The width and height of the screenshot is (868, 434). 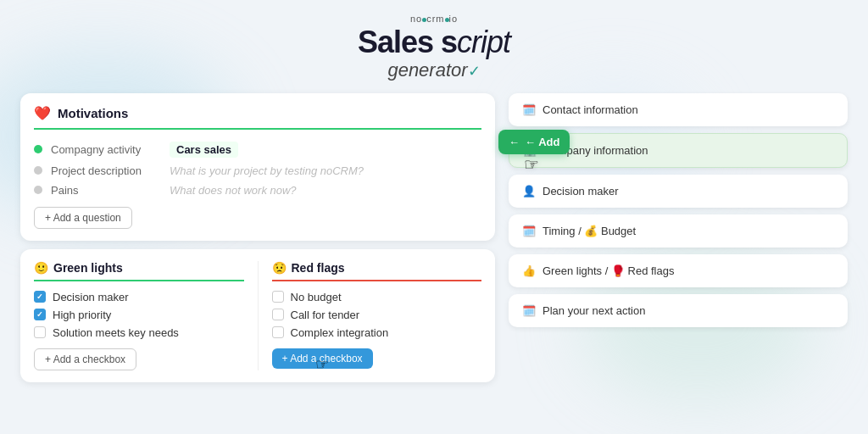 I want to click on checkbox-high-priority, so click(x=40, y=314).